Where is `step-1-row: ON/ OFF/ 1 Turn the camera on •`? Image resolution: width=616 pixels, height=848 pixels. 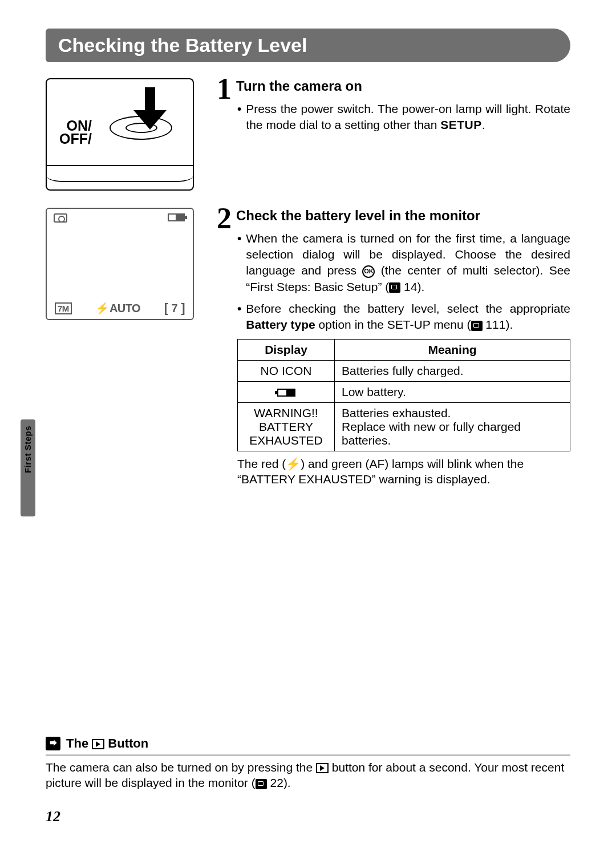 step-1-row: ON/ OFF/ 1 Turn the camera on • is located at coordinates (308, 135).